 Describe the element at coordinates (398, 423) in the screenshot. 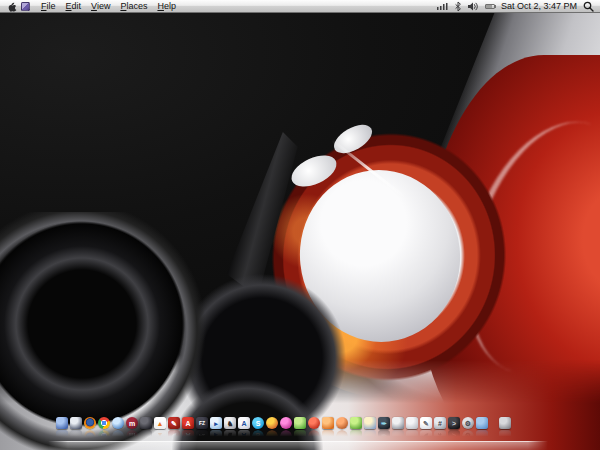

I see `screenshot-app-icon-image` at that location.